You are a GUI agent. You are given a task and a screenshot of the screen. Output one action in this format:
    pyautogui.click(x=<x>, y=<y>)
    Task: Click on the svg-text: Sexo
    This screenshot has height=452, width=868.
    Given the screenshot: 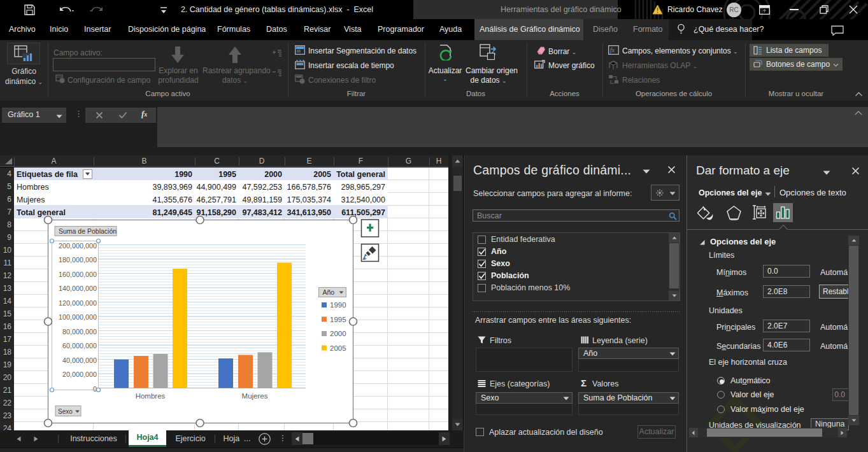 What is the action you would take?
    pyautogui.click(x=65, y=411)
    